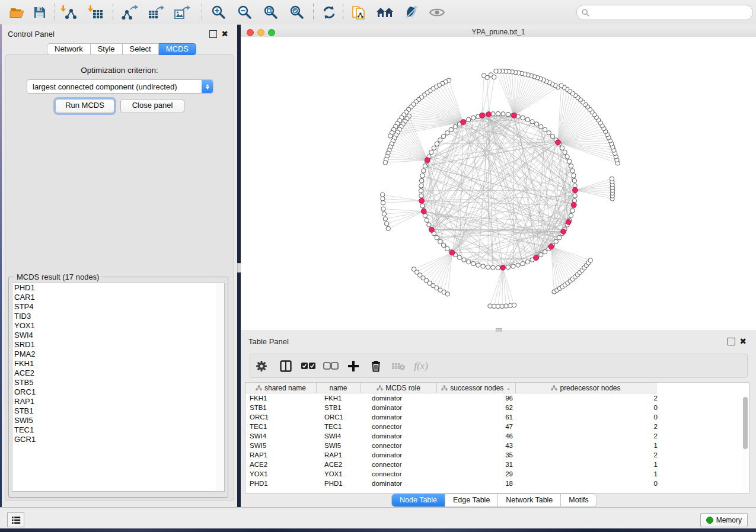 The image size is (756, 532). Describe the element at coordinates (487, 464) in the screenshot. I see `table-cell: 31` at that location.